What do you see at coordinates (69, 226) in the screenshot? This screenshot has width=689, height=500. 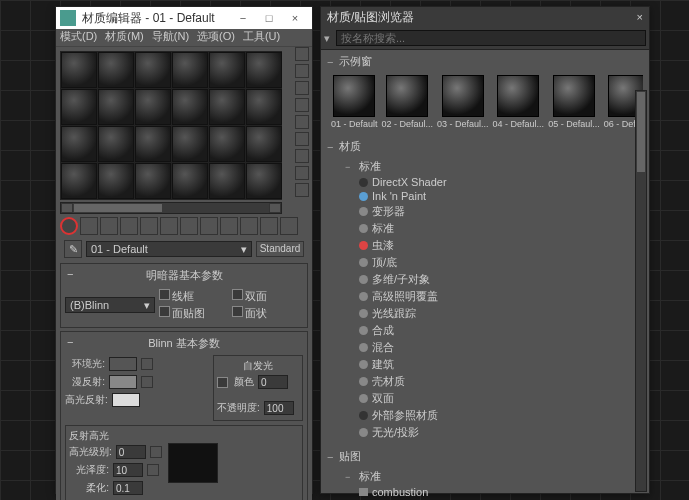 I see `get-material-button` at bounding box center [69, 226].